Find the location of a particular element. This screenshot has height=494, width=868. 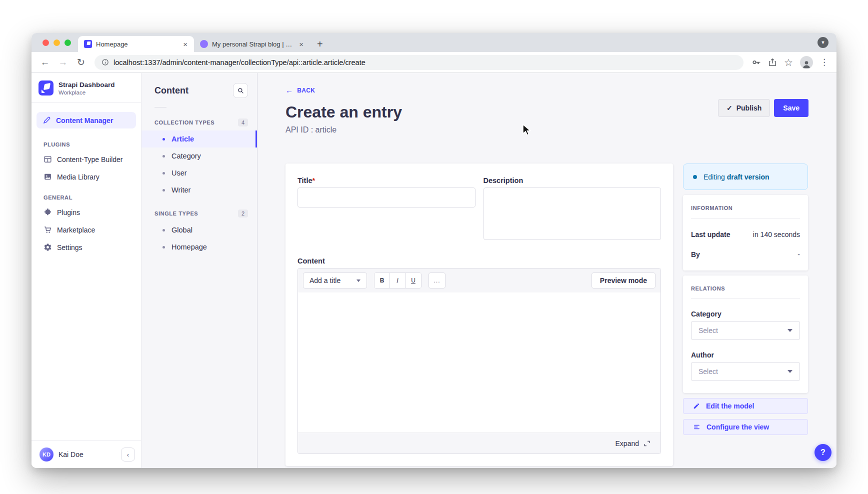

sidebar-item-plugins: Plugins is located at coordinates (86, 212).